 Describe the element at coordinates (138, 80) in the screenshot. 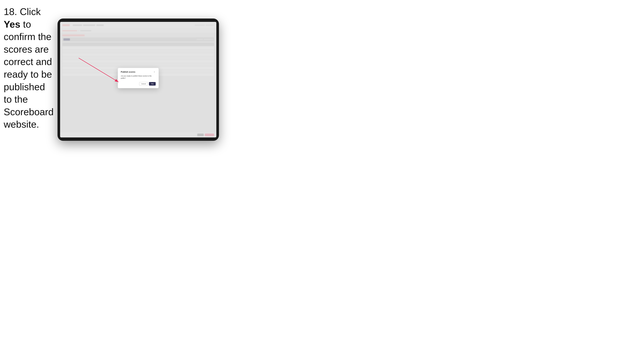

I see `tablet-device: Publish scores × Are you ready to publis…` at that location.